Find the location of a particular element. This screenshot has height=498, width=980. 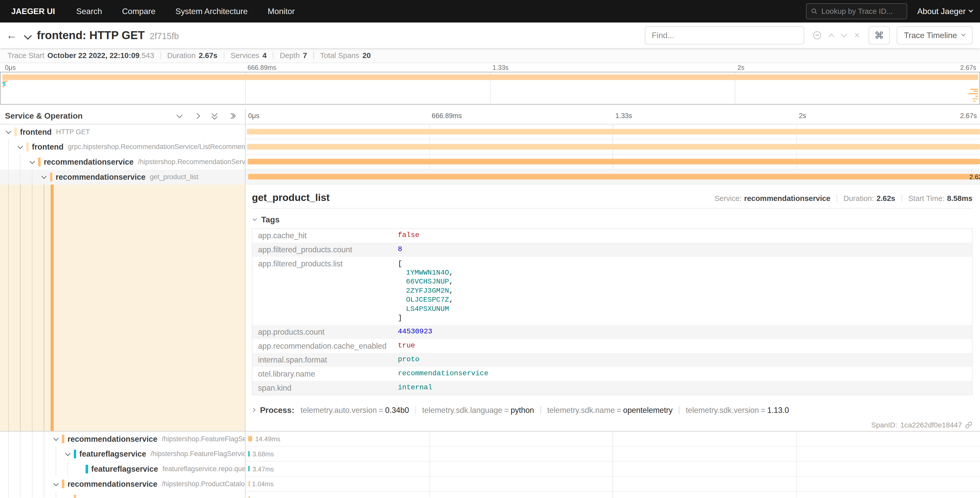

timeline-header: Service & Operation 0μs666.89ms1.33s2s2.… is located at coordinates (490, 117).